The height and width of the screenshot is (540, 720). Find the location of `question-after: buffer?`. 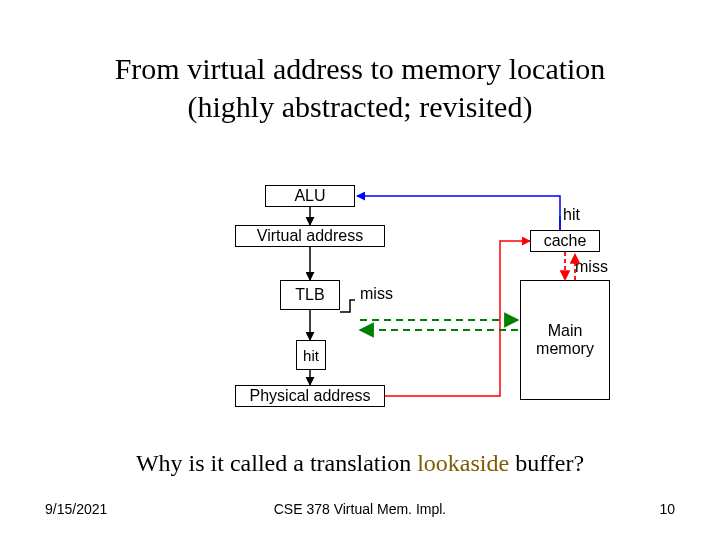

question-after: buffer? is located at coordinates (546, 463).